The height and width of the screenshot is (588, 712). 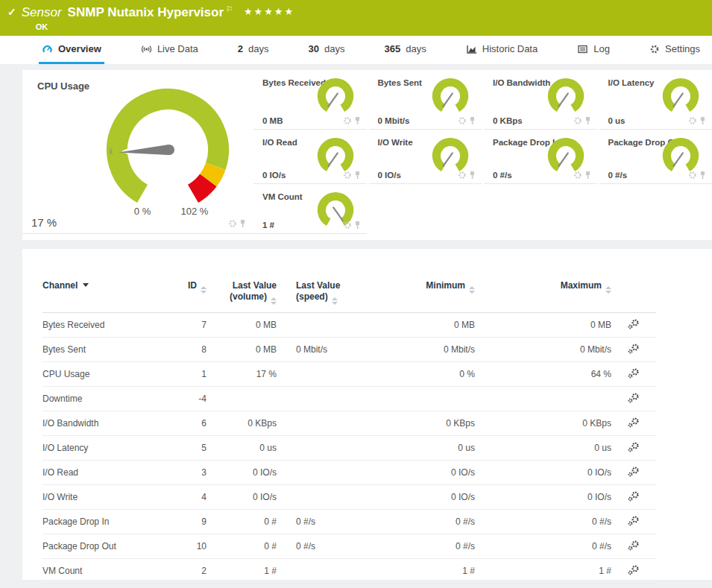 What do you see at coordinates (411, 449) in the screenshot?
I see `cell-minimum: 0 us` at bounding box center [411, 449].